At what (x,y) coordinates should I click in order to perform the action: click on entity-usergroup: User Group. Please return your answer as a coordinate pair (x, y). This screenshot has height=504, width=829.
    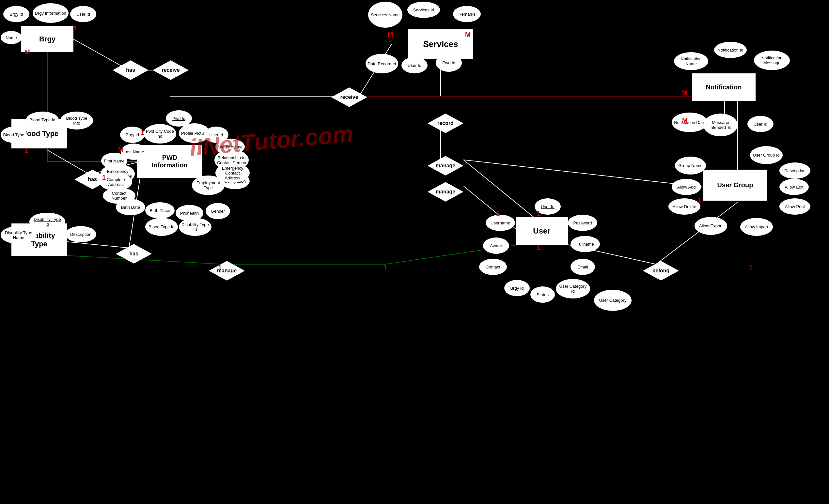
    Looking at the image, I should click on (735, 185).